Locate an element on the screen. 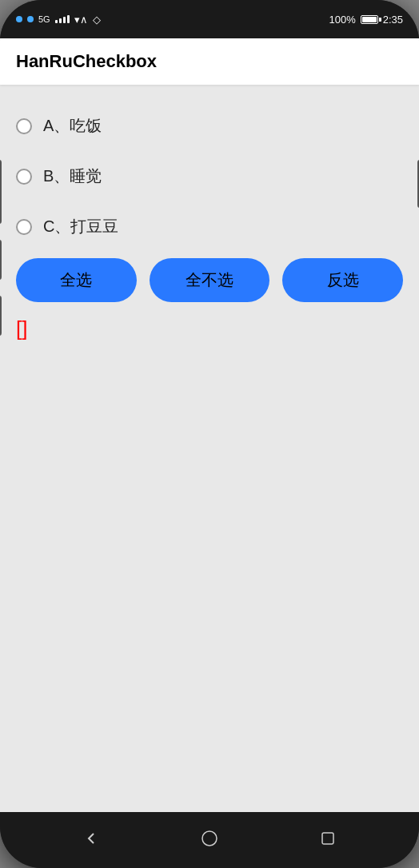  silent-button is located at coordinates (1, 316).